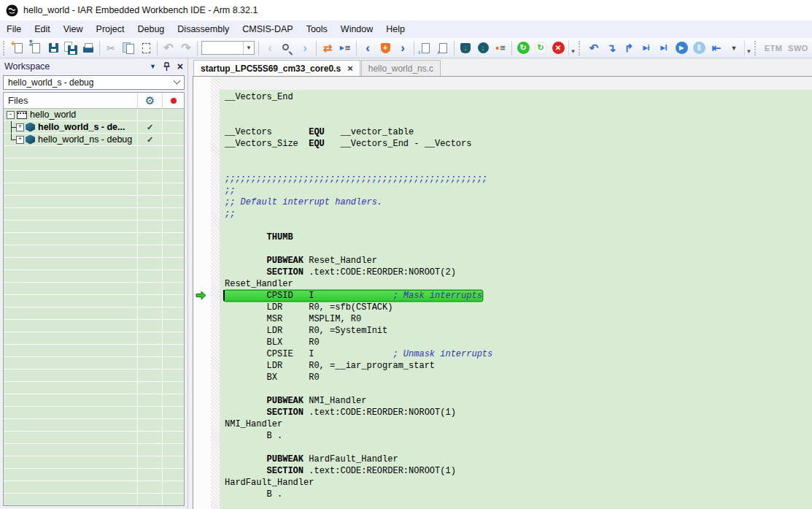  I want to click on code-line: HardFault_Handler, so click(518, 483).